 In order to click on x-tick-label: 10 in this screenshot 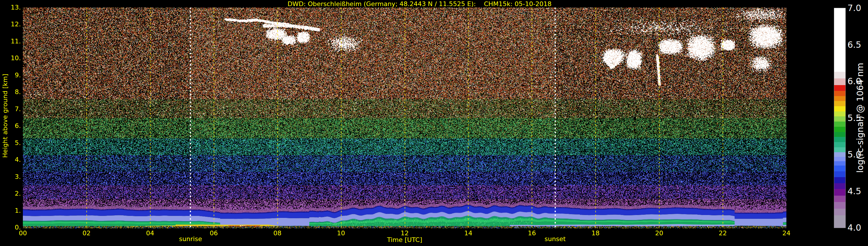, I will do `click(341, 233)`.